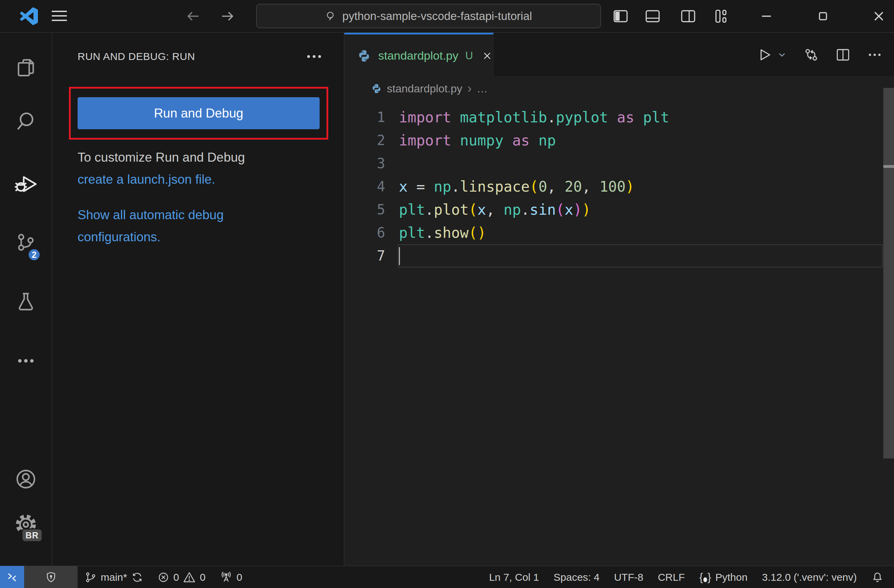  What do you see at coordinates (26, 183) in the screenshot?
I see `run-debug-icon` at bounding box center [26, 183].